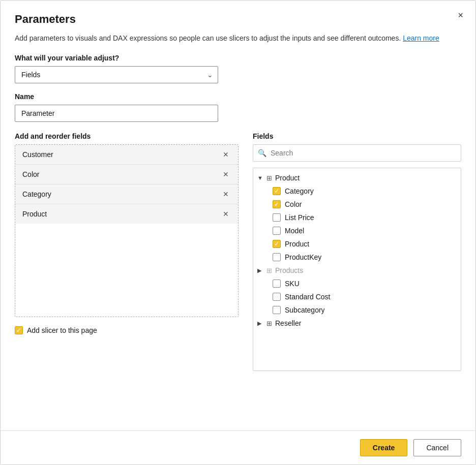 This screenshot has width=476, height=465. Describe the element at coordinates (277, 297) in the screenshot. I see `standard-cost-checkbox` at that location.